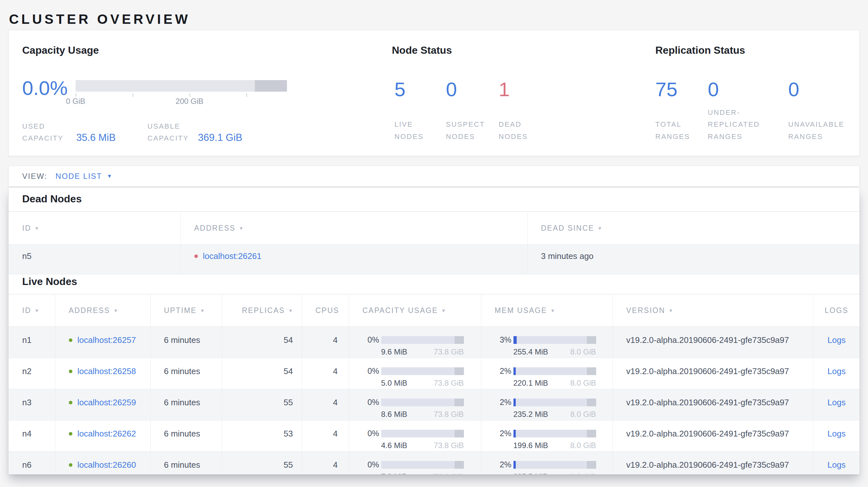 The image size is (868, 487). Describe the element at coordinates (107, 434) in the screenshot. I see `live-node-address-link: localhost:26262` at that location.